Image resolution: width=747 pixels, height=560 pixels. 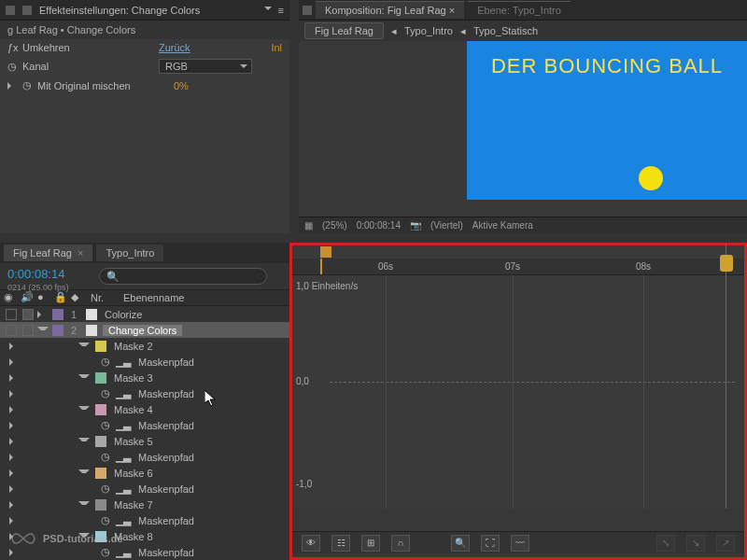 I want to click on viewer-time: 0:00:08:14, so click(x=379, y=226).